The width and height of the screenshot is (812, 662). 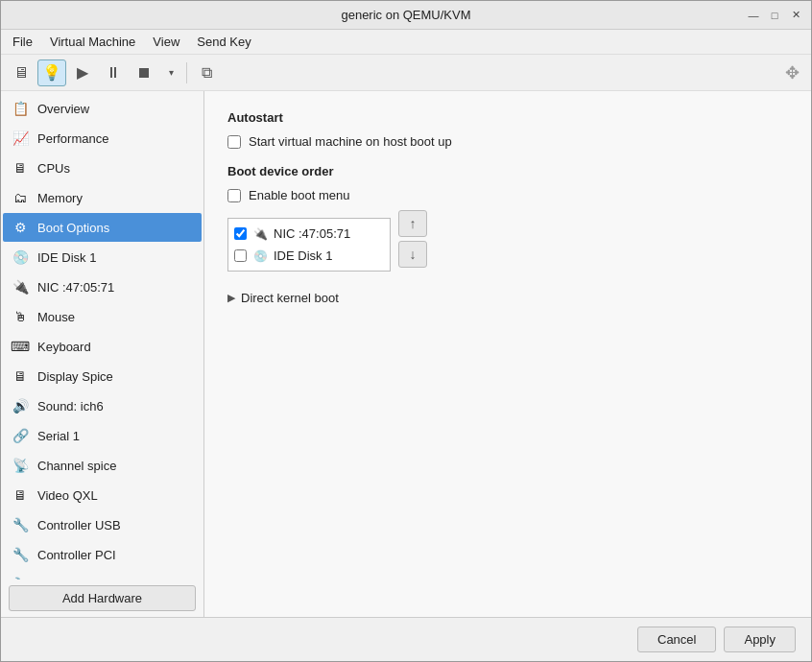 What do you see at coordinates (290, 297) in the screenshot?
I see `direct-kernel-label: Direct kernel boot` at bounding box center [290, 297].